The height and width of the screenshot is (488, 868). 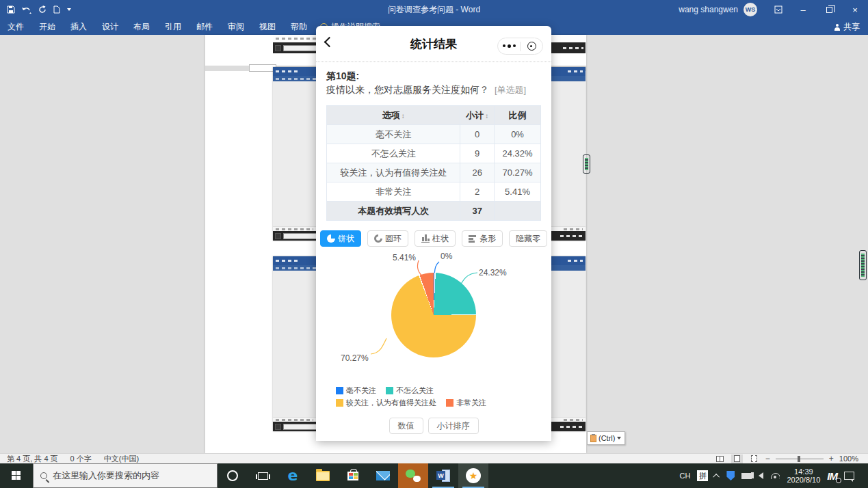 I want to click on zoom-slider-thumb, so click(x=799, y=459).